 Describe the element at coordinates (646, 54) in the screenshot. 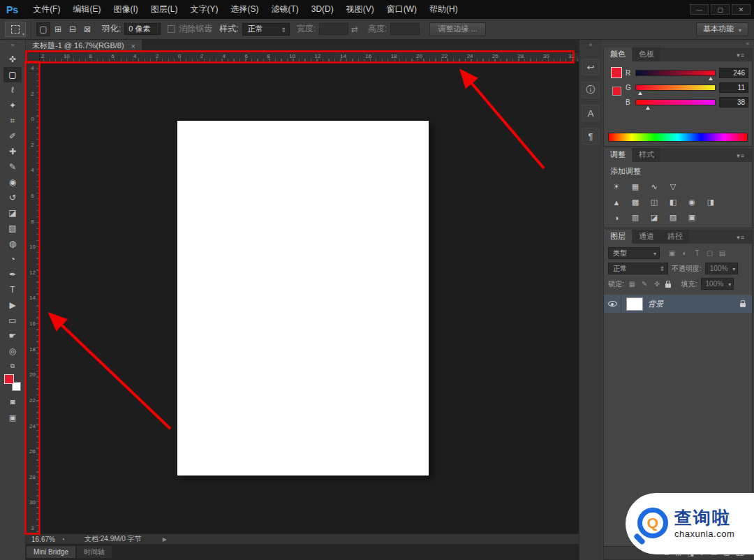

I see `tab-swatches: 色板` at that location.